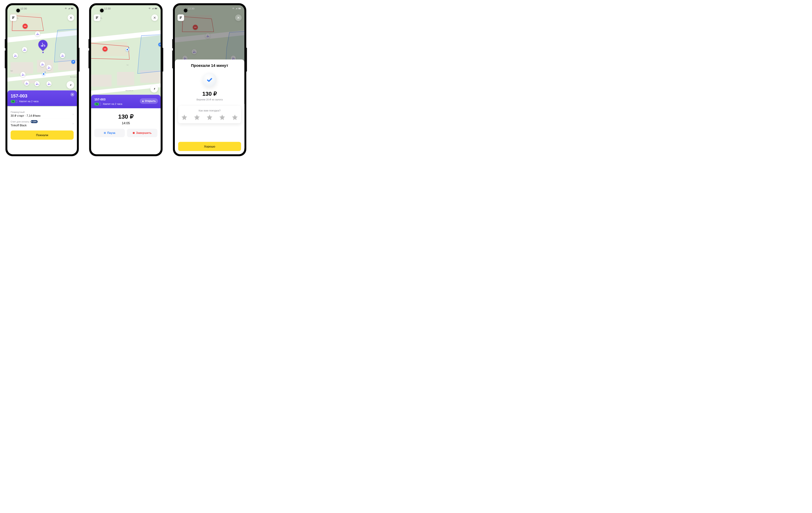 The height and width of the screenshot is (513, 812). Describe the element at coordinates (126, 102) in the screenshot. I see `ride-sheet-header: Открыть 157-003 76 Хватит на 2 часа` at that location.